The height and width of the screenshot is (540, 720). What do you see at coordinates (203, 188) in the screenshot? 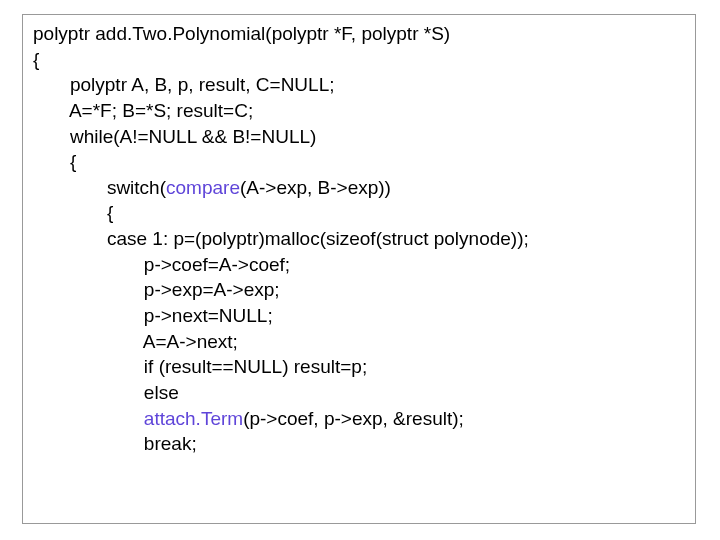
I see `fn-compare: compare` at bounding box center [203, 188].